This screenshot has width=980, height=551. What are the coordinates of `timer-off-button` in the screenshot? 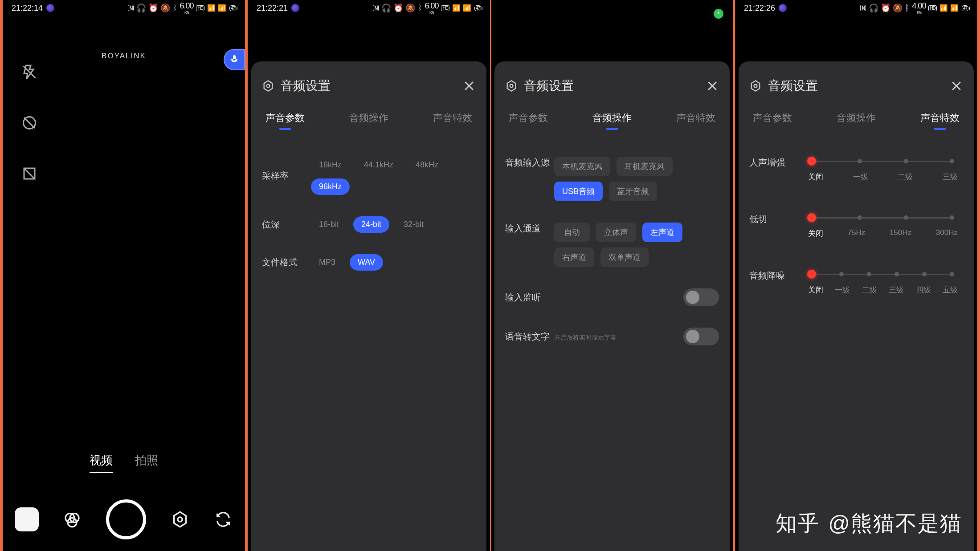 It's located at (29, 123).